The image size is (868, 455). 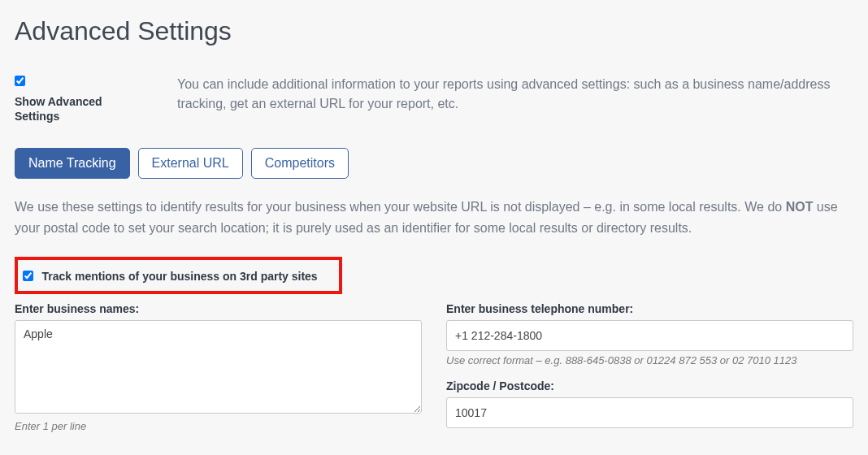 I want to click on telephone-label: Enter business telephone number:, so click(x=650, y=309).